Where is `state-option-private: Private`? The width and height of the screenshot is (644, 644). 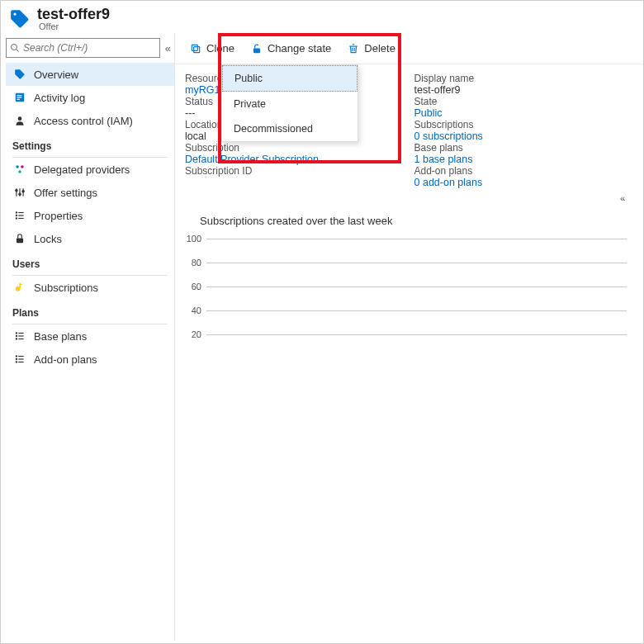 state-option-private: Private is located at coordinates (290, 104).